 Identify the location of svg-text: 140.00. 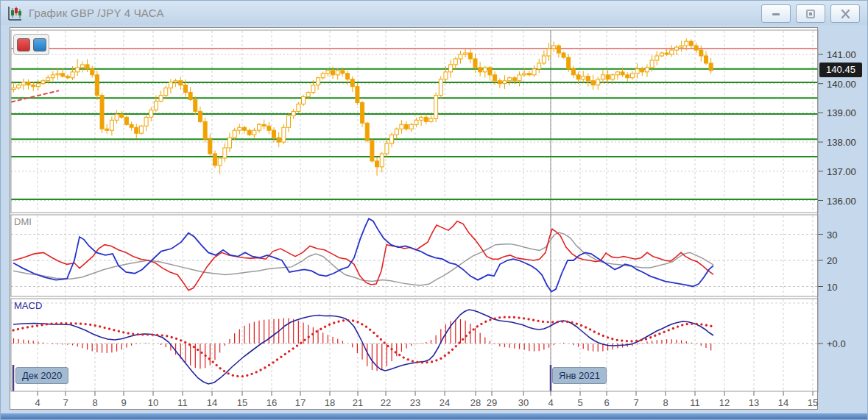
(841, 84).